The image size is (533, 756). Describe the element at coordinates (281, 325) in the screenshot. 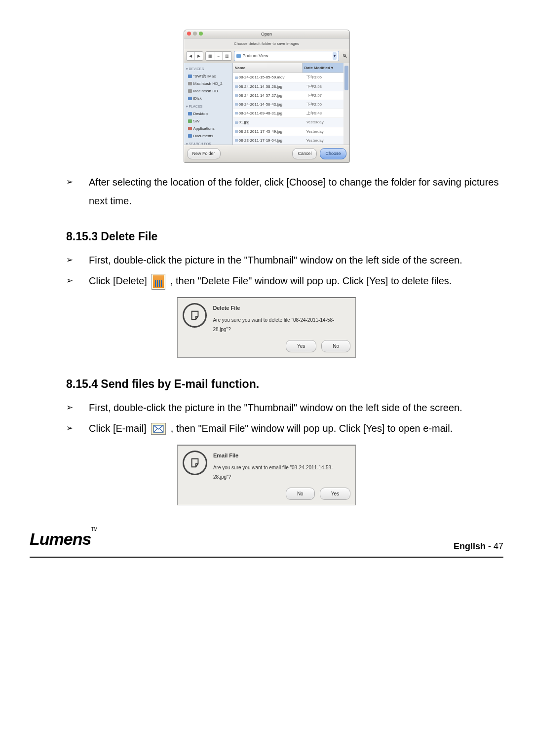

I see `dialog-message: Are you sure you want to delete file "08…` at that location.